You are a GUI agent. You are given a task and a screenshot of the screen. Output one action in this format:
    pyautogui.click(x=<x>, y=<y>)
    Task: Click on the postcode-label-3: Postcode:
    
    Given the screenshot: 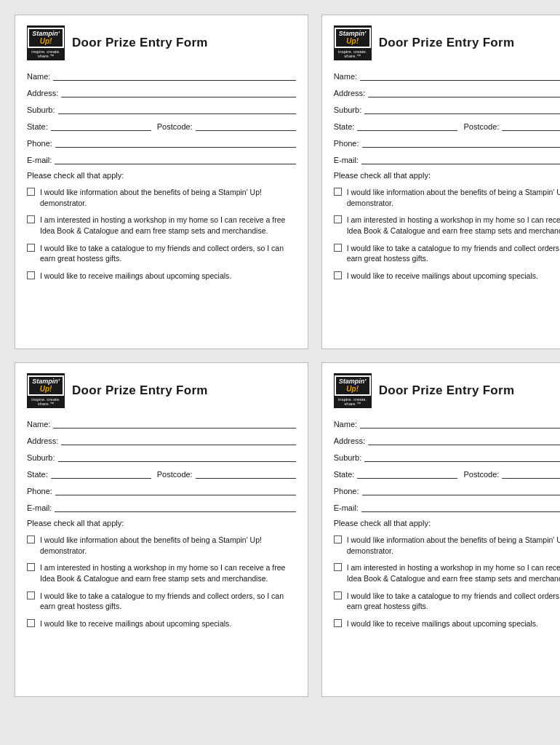 What is the action you would take?
    pyautogui.click(x=175, y=474)
    